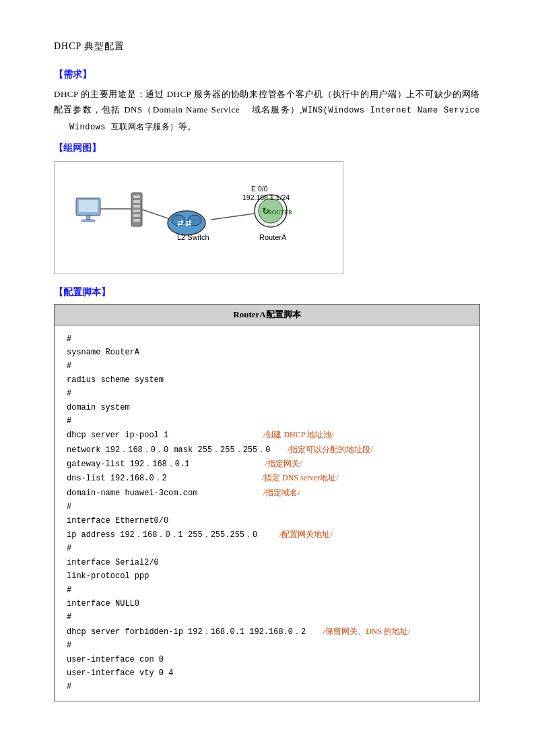 The height and width of the screenshot is (756, 534). Describe the element at coordinates (267, 102) in the screenshot. I see `requirements-section: 【需求】 DHCP 的主要用途是：通过 DHCP 服务器的协助来控管各个客户机（…` at that location.